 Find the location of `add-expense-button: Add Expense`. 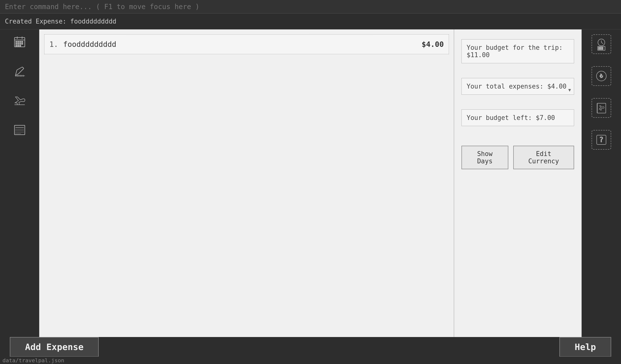

add-expense-button: Add Expense is located at coordinates (54, 347).